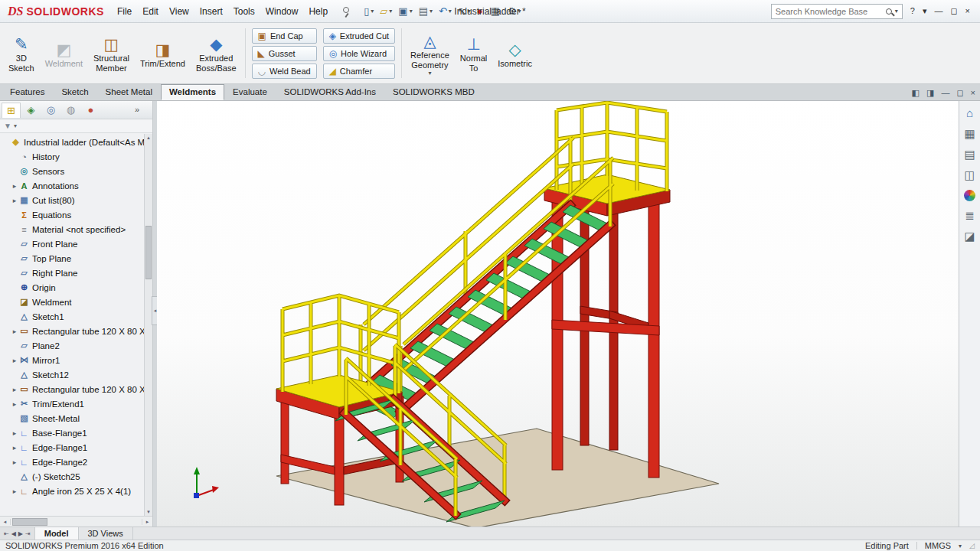 Image resolution: width=980 pixels, height=551 pixels. What do you see at coordinates (960, 546) in the screenshot?
I see `units-dropdown-icon: ▾` at bounding box center [960, 546].